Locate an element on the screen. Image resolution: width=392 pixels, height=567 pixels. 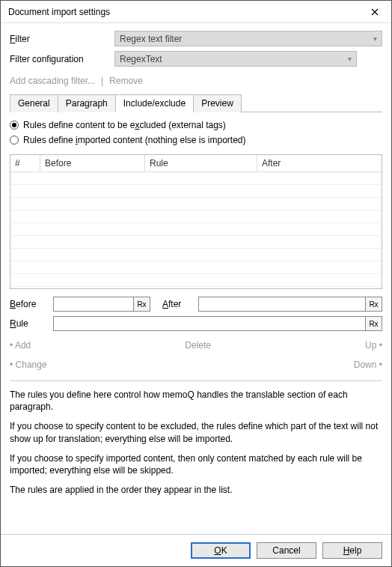
filter-label: Filter is located at coordinates (62, 39).